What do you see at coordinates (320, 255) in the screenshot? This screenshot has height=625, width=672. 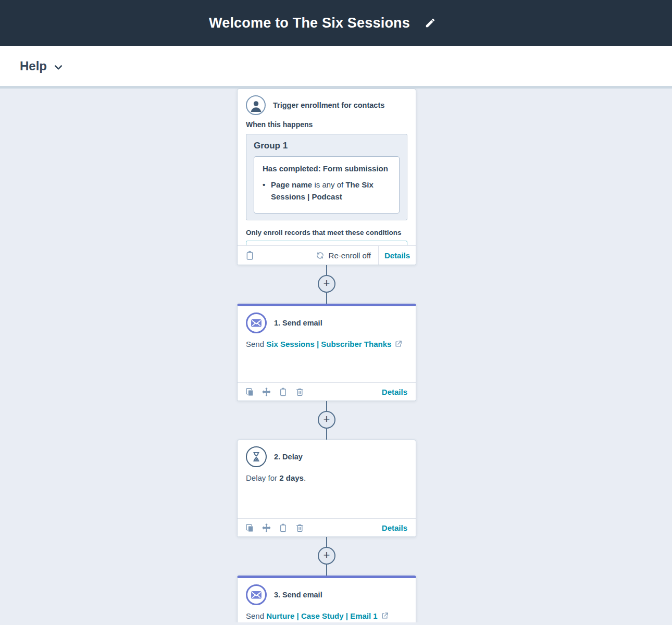 I see `reenroll-refresh-icon` at bounding box center [320, 255].